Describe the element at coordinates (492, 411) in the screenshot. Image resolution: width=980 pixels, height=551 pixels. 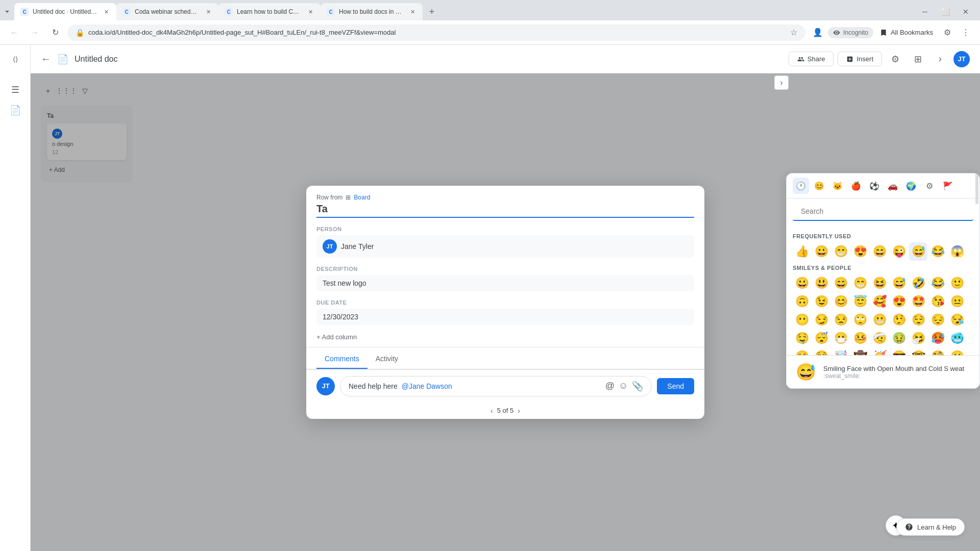
I see `prev-page-button: ‹` at that location.